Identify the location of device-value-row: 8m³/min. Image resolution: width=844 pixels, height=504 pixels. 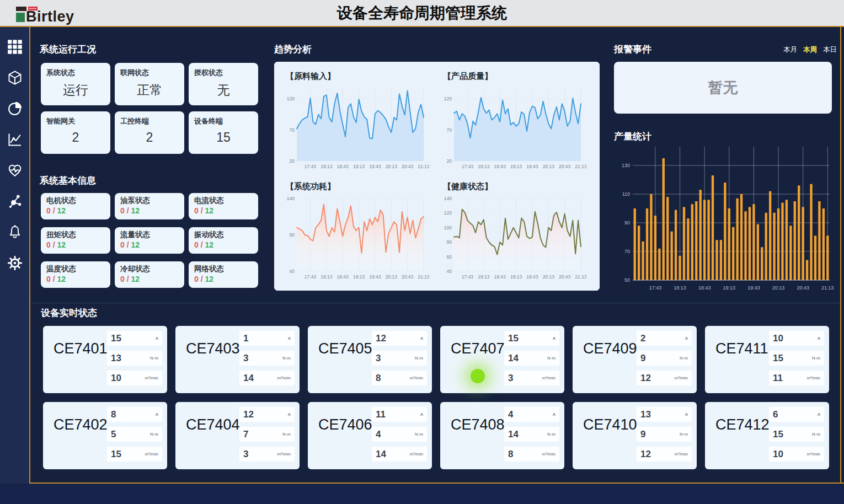
(399, 378).